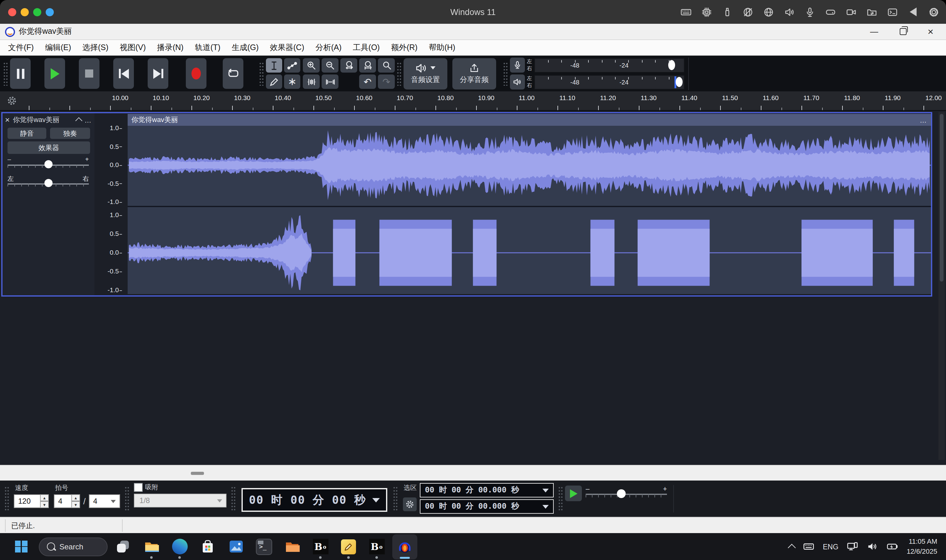  Describe the element at coordinates (872, 546) in the screenshot. I see `volume-icon` at that location.